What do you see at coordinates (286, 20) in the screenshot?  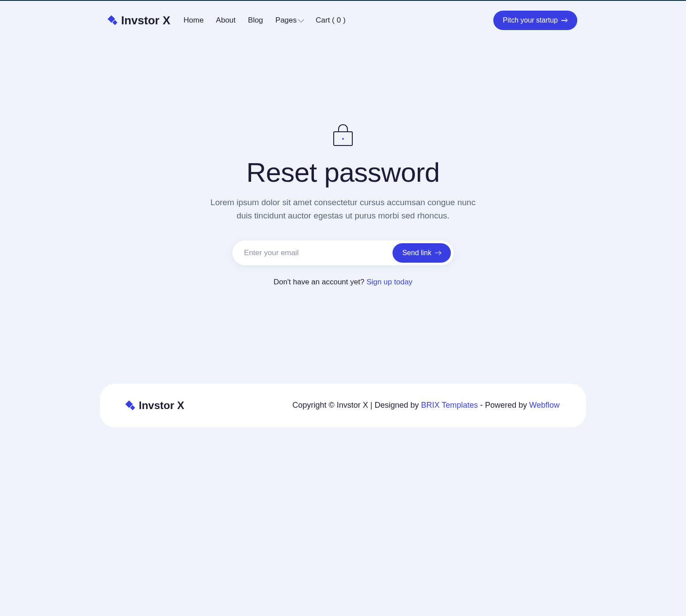 I see `nav-pages-label: Pages` at bounding box center [286, 20].